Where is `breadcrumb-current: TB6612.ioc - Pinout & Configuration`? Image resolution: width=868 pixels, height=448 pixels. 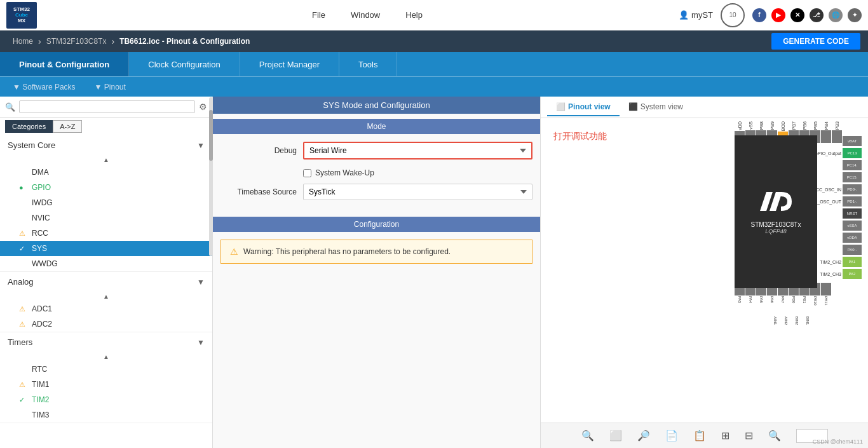
breadcrumb-current: TB6612.ioc - Pinout & Configuration is located at coordinates (184, 41).